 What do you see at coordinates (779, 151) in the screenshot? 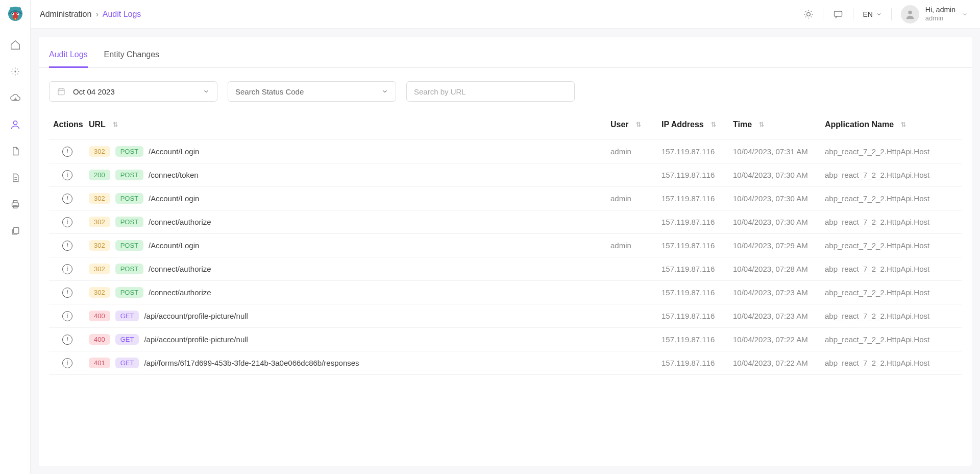
I see `time-cell: 10/04/2023, 07:31 AM` at bounding box center [779, 151].